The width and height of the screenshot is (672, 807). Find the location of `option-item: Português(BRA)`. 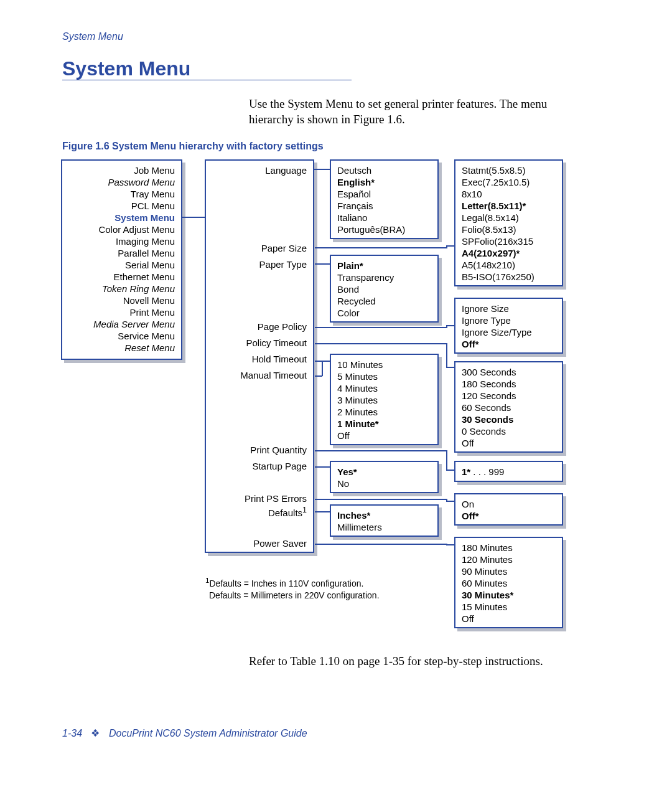

option-item: Português(BRA) is located at coordinates (385, 229).